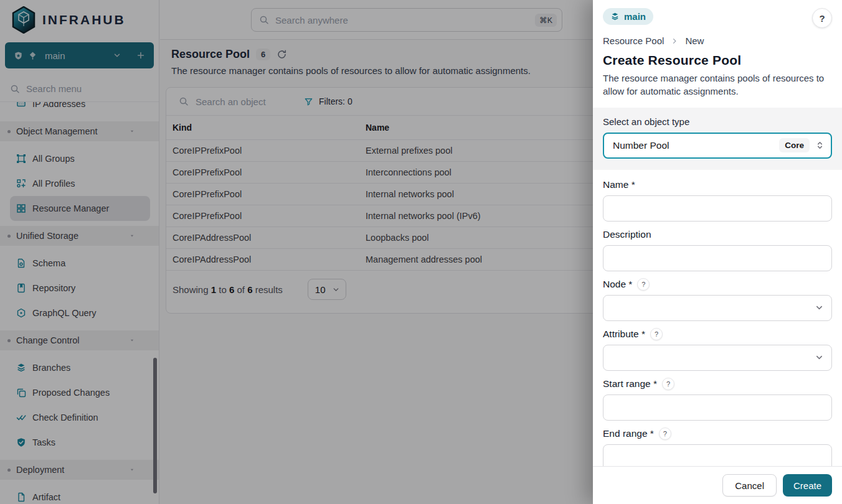  Describe the element at coordinates (717, 258) in the screenshot. I see `description-input` at that location.